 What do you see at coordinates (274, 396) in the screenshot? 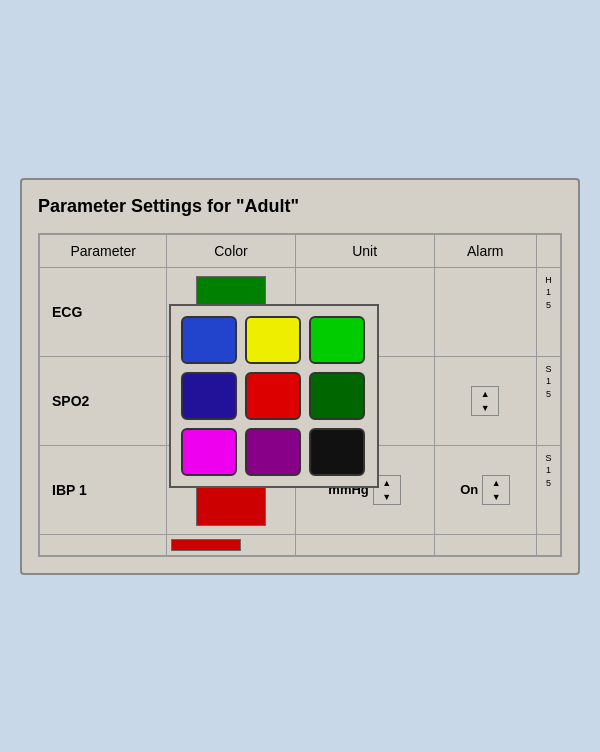
I see `color-picker-popup` at bounding box center [274, 396].